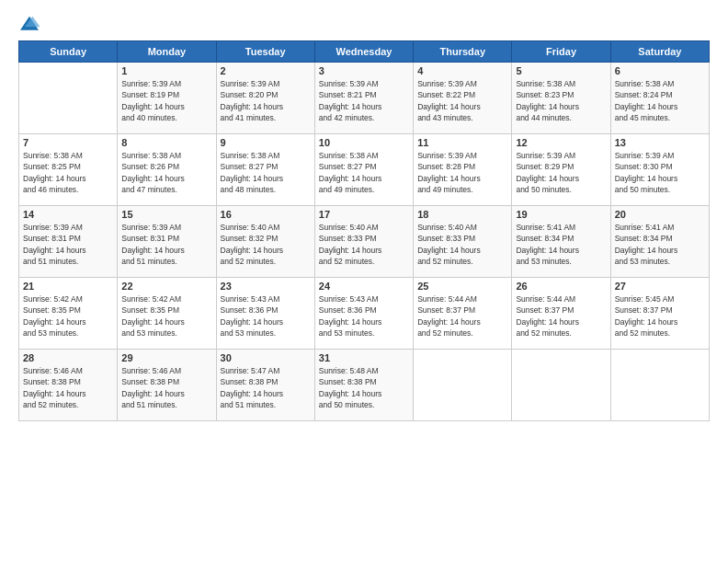 This screenshot has height=563, width=728. What do you see at coordinates (68, 214) in the screenshot?
I see `day-number: 14` at bounding box center [68, 214].